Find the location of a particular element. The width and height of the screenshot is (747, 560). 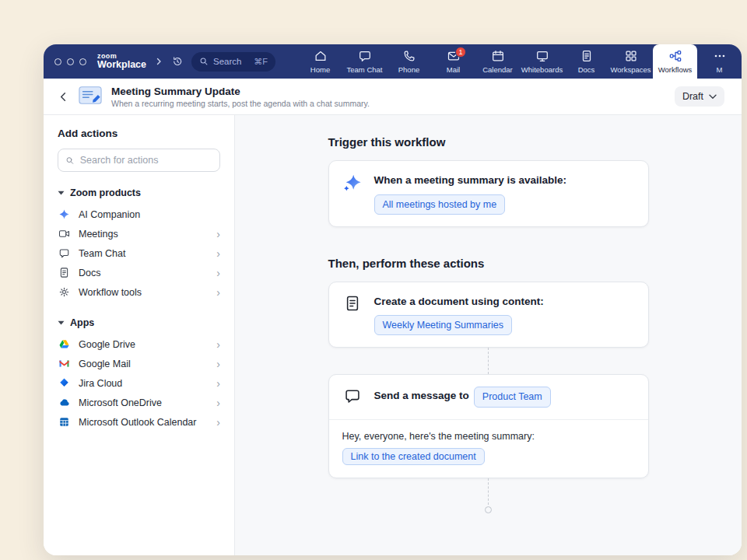

sidebar-item-label: Meetings is located at coordinates (98, 234).